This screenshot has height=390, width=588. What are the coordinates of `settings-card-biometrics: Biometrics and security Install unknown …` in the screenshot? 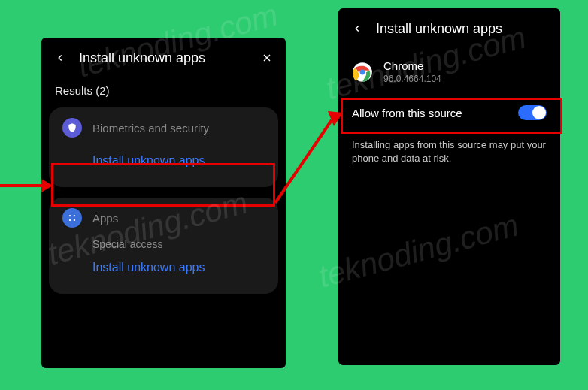 It's located at (164, 147).